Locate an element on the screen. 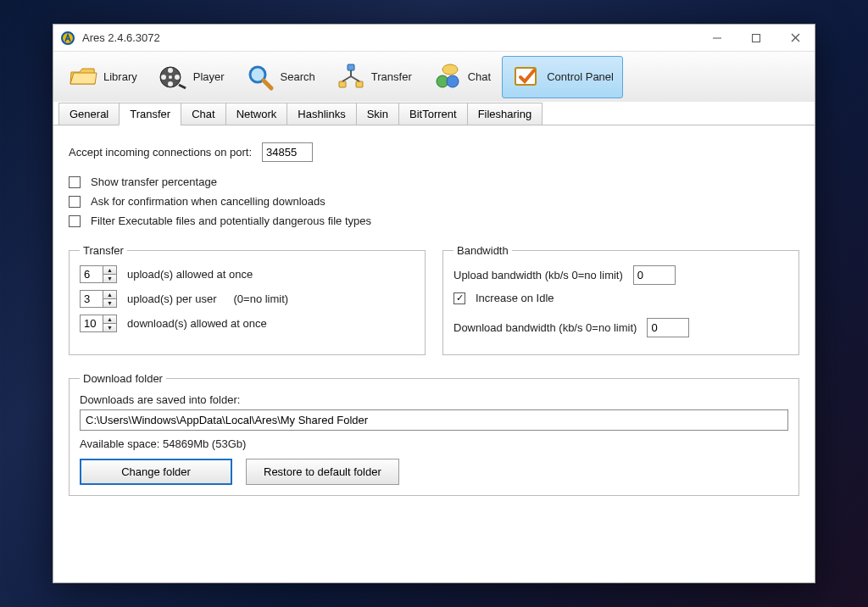 The height and width of the screenshot is (607, 868). chat-icon is located at coordinates (448, 77).